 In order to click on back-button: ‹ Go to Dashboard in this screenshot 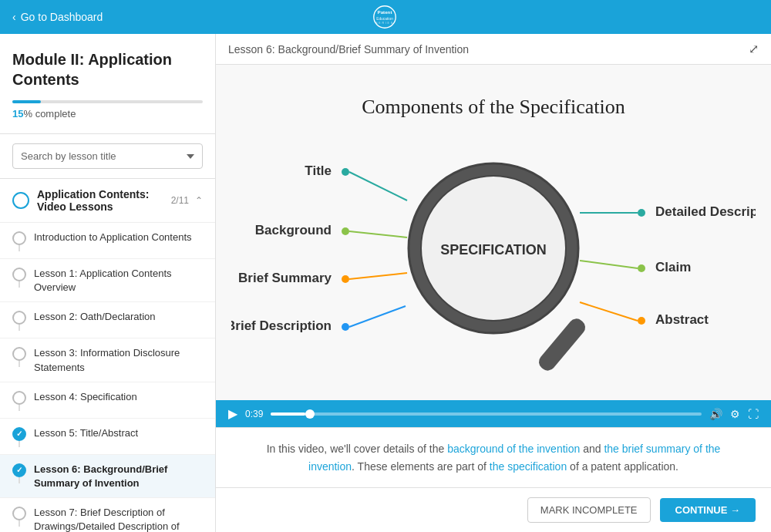, I will do `click(57, 17)`.